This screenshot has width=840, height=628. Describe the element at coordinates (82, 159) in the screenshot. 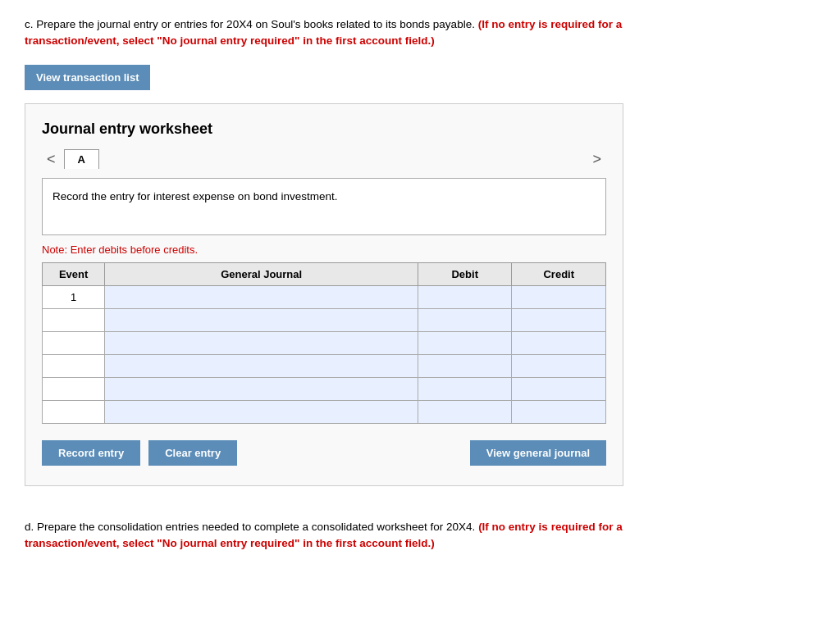

I see `tab-a: A` at that location.